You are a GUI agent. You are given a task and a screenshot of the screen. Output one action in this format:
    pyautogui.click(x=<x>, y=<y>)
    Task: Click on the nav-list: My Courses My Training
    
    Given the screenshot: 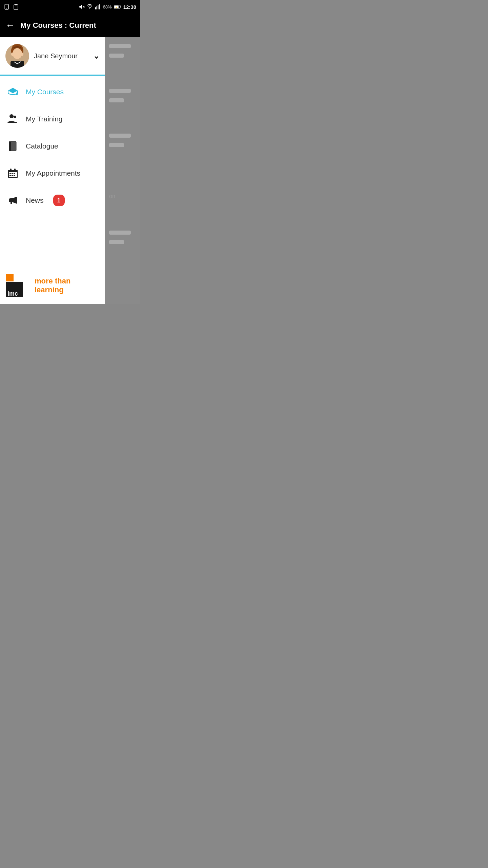 What is the action you would take?
    pyautogui.click(x=53, y=171)
    